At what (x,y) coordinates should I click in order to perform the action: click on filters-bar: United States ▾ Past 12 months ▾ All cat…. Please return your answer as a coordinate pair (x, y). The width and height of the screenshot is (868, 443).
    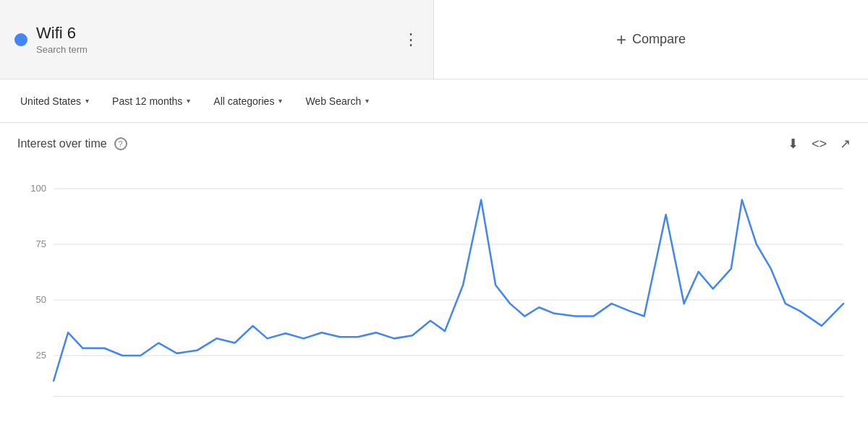
    Looking at the image, I should click on (434, 101).